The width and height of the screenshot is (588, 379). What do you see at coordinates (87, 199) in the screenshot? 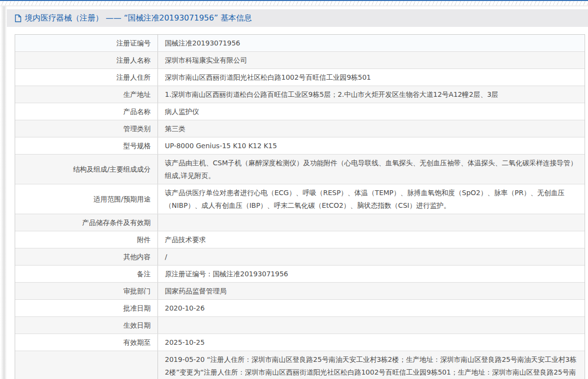
I see `row-label: 适用范围/预期用途` at bounding box center [87, 199].